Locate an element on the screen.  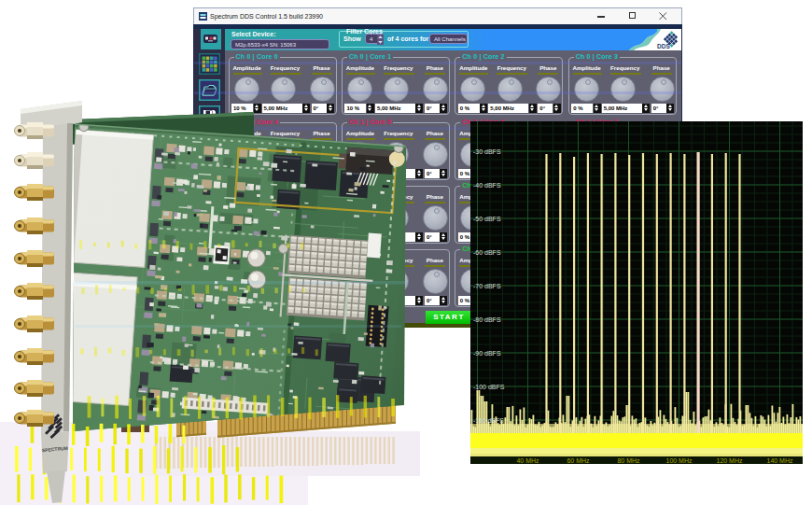
svg-text: 60 MHz is located at coordinates (579, 461).